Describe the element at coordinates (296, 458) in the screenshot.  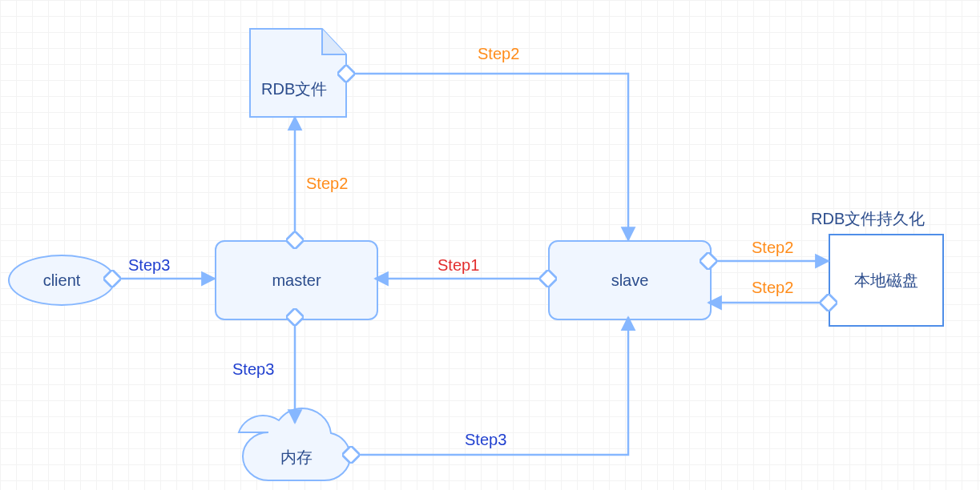
I see `node-memory-label: 内存` at that location.